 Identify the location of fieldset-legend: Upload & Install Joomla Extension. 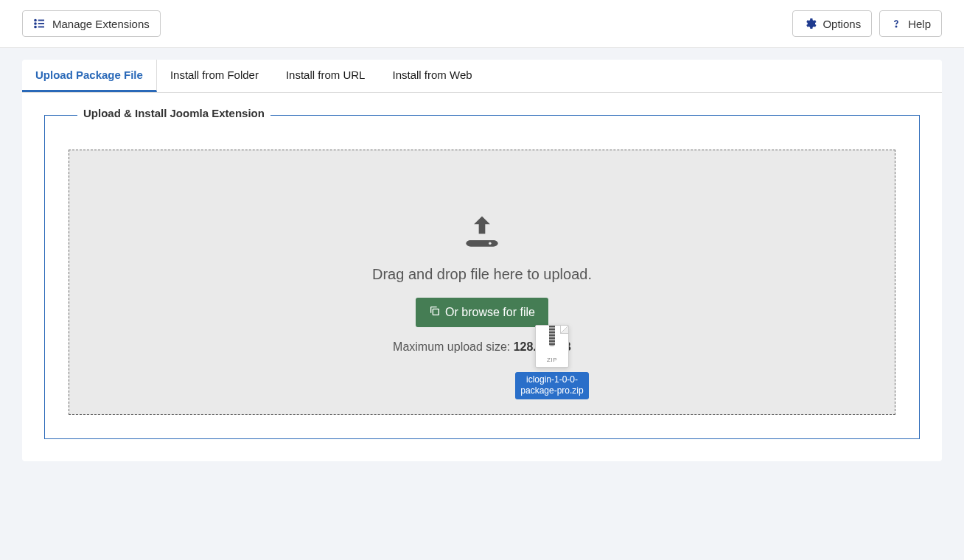
(174, 113).